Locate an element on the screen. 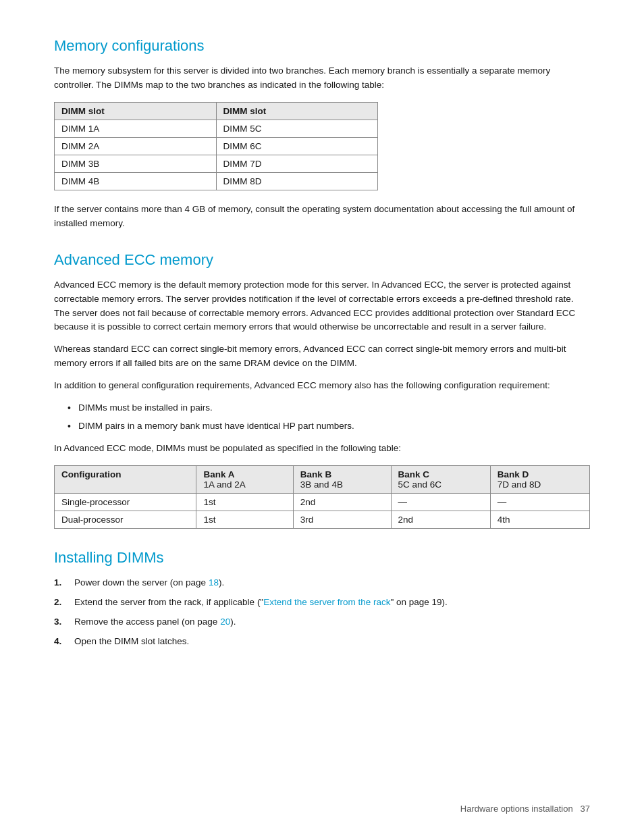 The height and width of the screenshot is (834, 644). table-cell: DIMM 5C is located at coordinates (297, 128).